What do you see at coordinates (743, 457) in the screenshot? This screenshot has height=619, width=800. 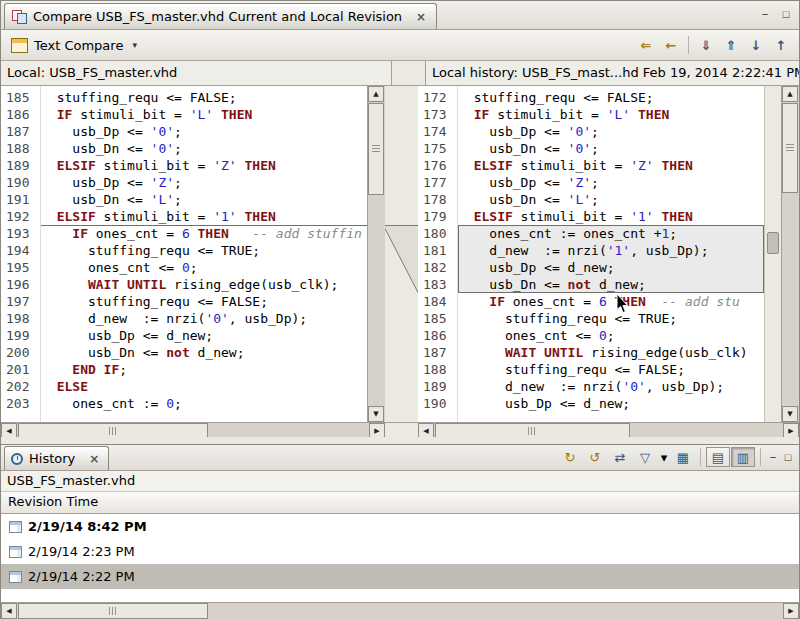 I see `link-with-editor-toggle: ▥` at bounding box center [743, 457].